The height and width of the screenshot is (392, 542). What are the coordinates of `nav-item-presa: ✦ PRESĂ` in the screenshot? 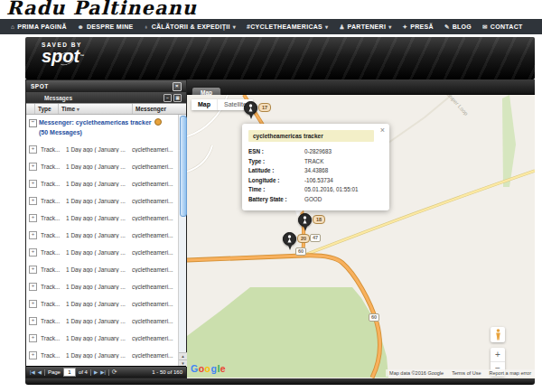 It's located at (418, 27).